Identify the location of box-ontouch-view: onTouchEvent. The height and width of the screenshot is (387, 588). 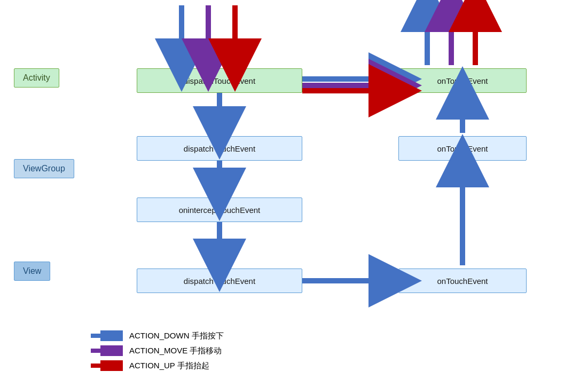
(462, 281).